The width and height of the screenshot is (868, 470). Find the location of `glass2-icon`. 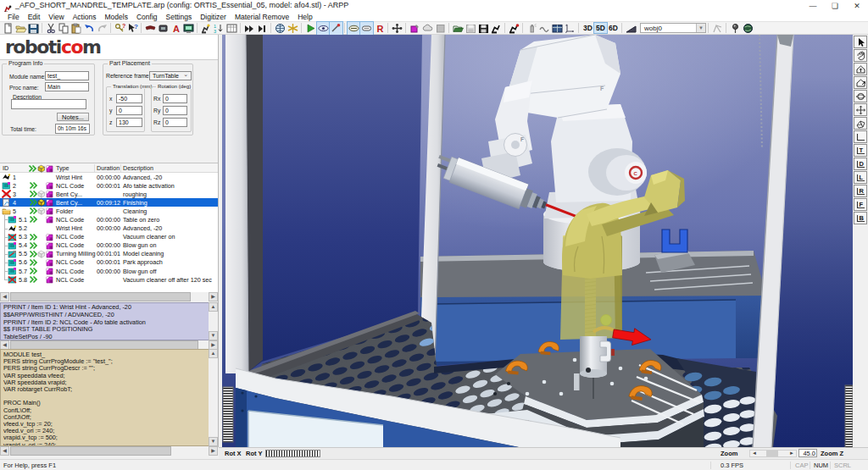

glass2-icon is located at coordinates (366, 29).